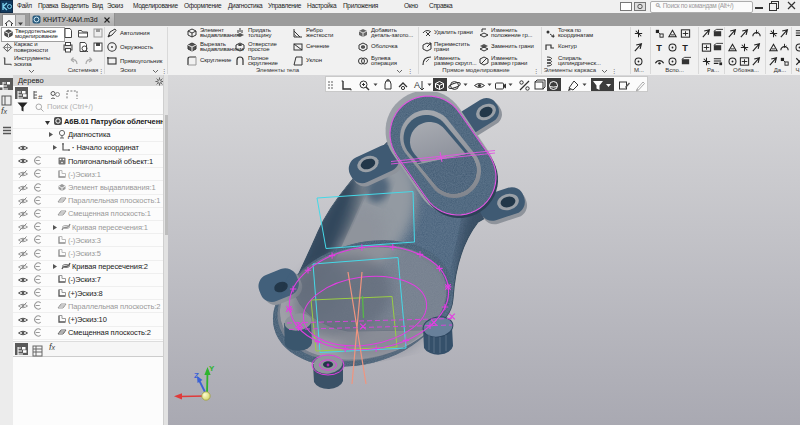  I want to click on svg-text: A, so click(417, 85).